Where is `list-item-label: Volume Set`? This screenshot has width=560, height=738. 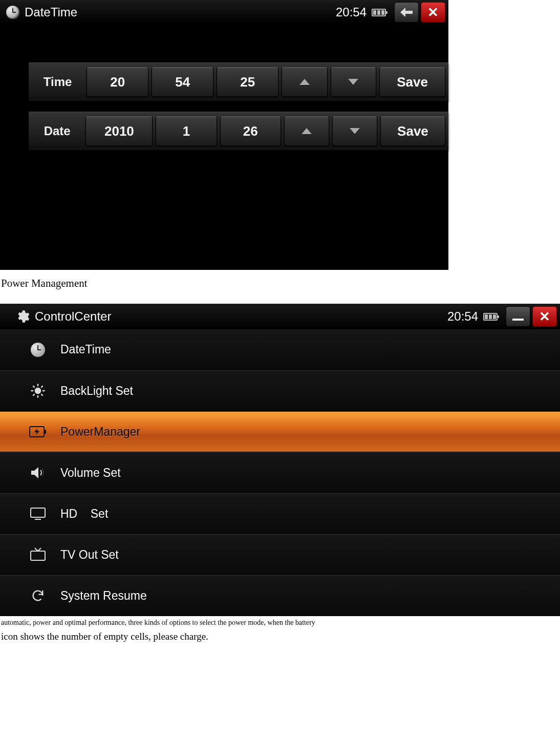 list-item-label: Volume Set is located at coordinates (91, 473).